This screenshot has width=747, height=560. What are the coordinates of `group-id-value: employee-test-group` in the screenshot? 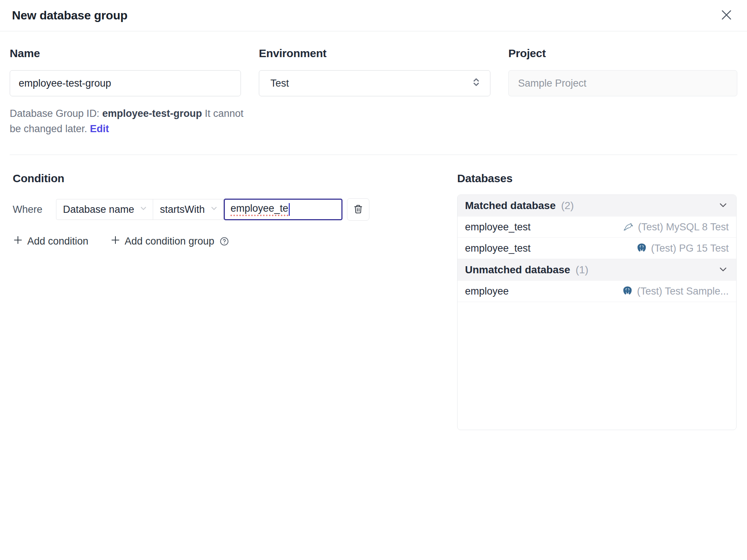 It's located at (152, 113).